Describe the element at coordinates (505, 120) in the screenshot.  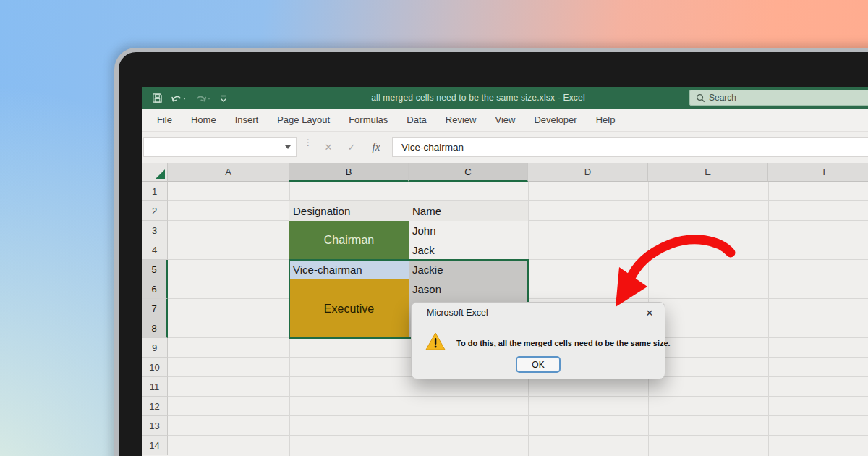
I see `ribbon-tab-bar: FileHomeInsertPage LayoutFormulasDataRev…` at that location.